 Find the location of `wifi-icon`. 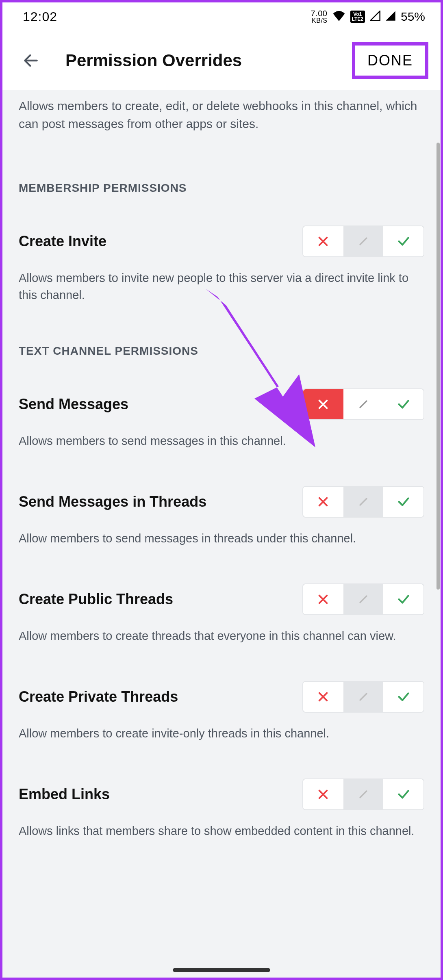

wifi-icon is located at coordinates (339, 17).